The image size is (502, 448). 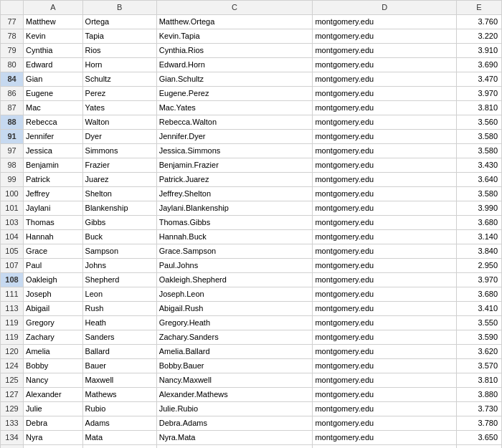 What do you see at coordinates (119, 209) in the screenshot?
I see `cell-b: Blankenship` at bounding box center [119, 209].